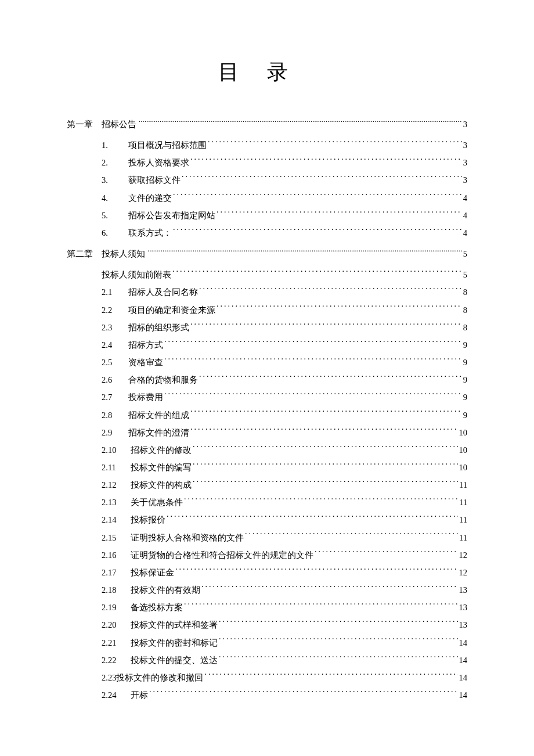 The height and width of the screenshot is (756, 534). Describe the element at coordinates (115, 380) in the screenshot. I see `item-number: 2.6` at that location.